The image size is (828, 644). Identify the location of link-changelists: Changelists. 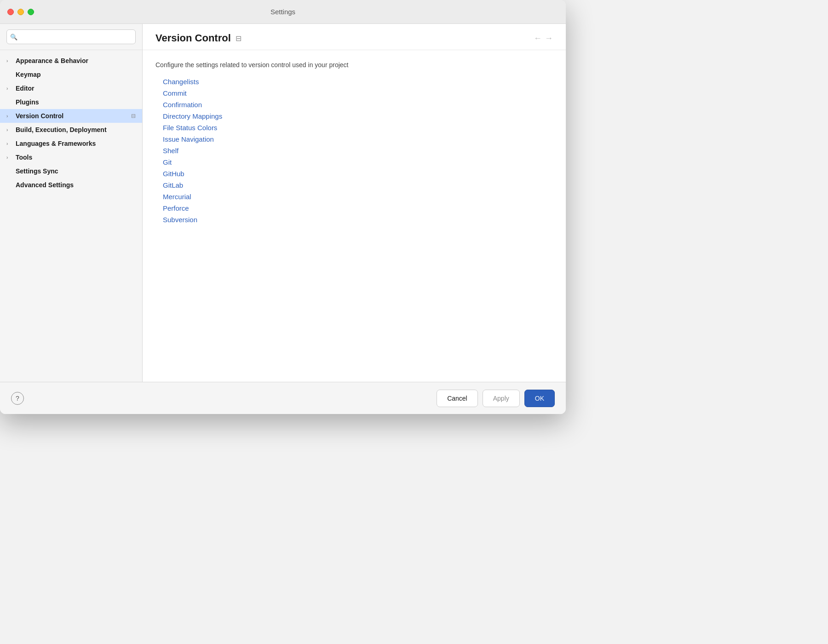
(358, 82).